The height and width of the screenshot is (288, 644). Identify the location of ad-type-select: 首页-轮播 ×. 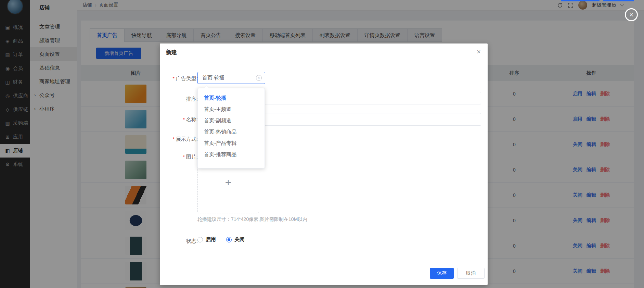
(231, 78).